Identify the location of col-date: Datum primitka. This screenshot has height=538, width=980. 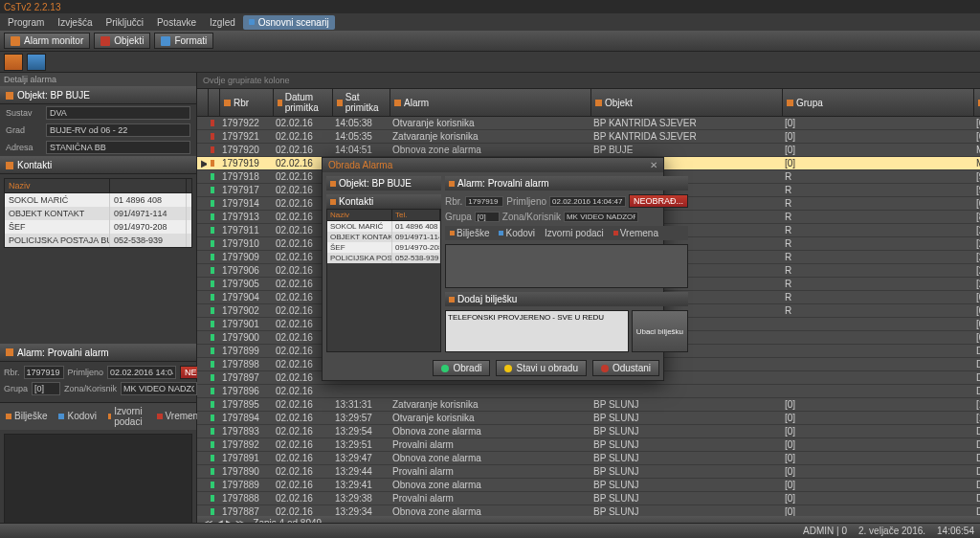
(303, 102).